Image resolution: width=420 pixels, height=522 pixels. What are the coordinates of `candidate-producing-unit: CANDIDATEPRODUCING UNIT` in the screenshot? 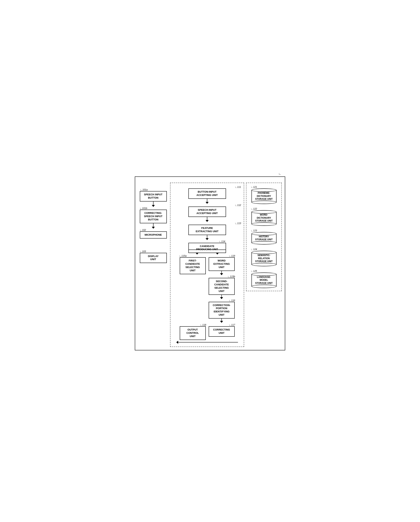 It's located at (207, 248).